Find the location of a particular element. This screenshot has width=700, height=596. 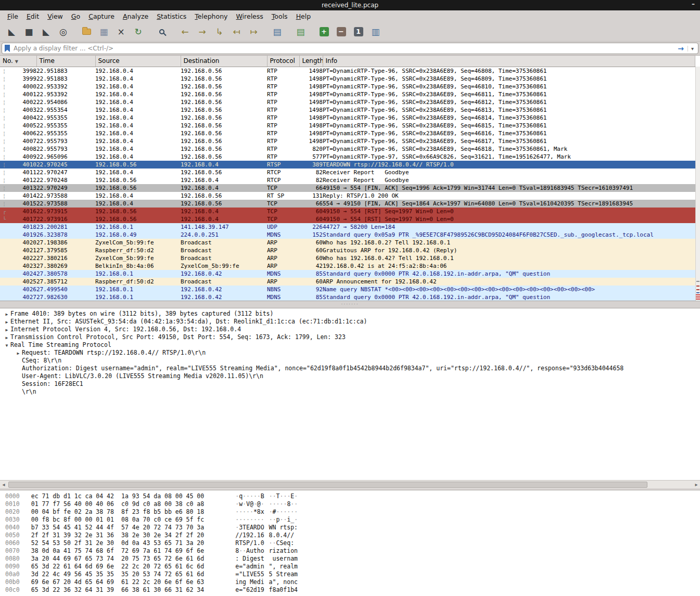

detail-row: ▶Ethernet II, Src: ASUSTekC_93:54:da (04… is located at coordinates (350, 321).